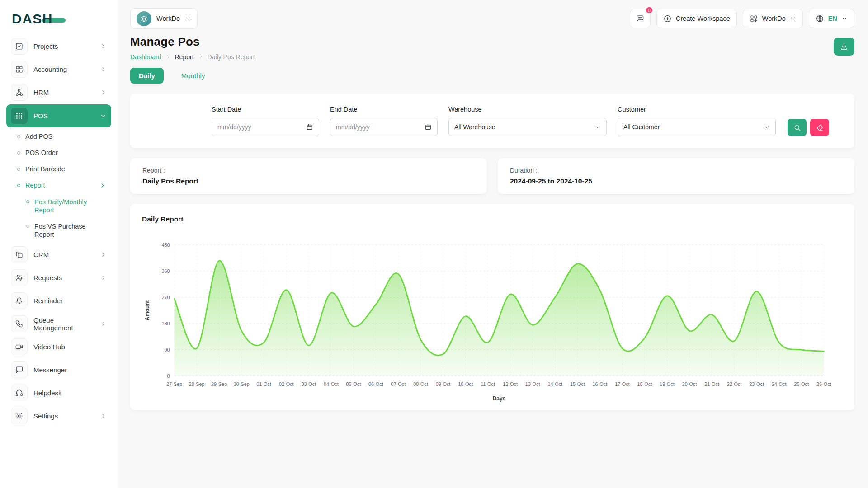 This screenshot has width=868, height=488. What do you see at coordinates (384, 121) in the screenshot?
I see `end-date-field: End Date` at bounding box center [384, 121].